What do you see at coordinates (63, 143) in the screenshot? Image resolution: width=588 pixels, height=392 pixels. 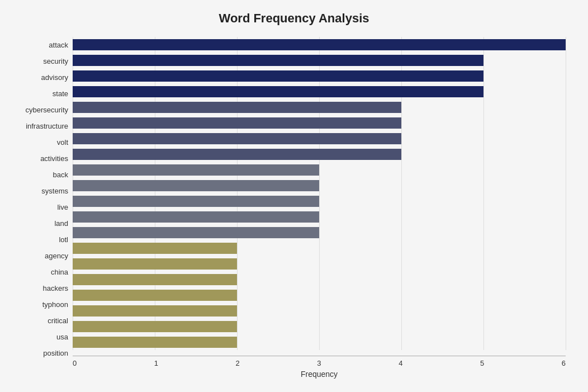 I see `y-label: volt` at bounding box center [63, 143].